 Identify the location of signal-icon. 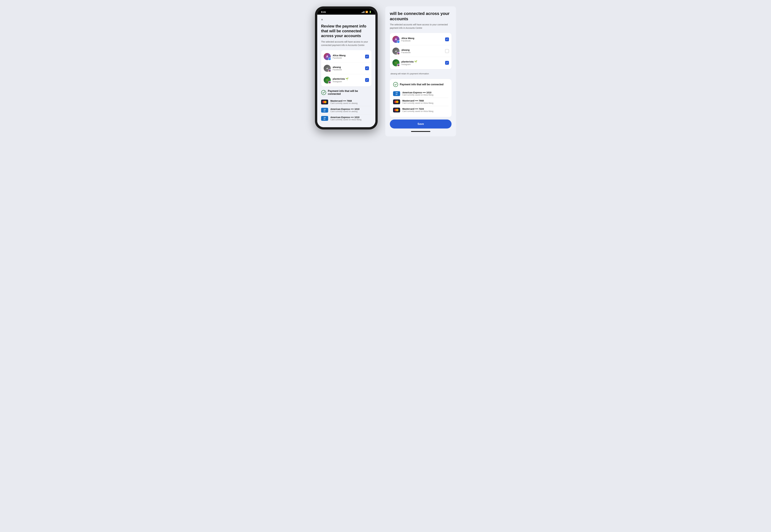
(363, 12).